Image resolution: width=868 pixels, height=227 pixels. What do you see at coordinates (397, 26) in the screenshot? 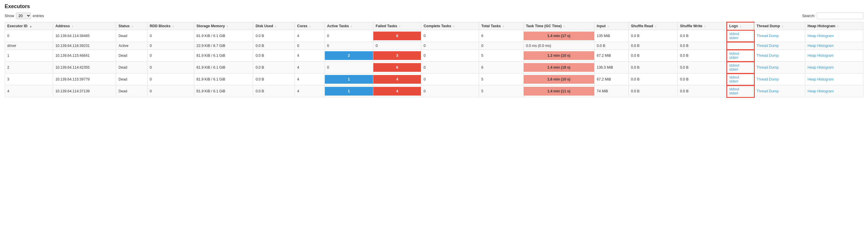
I see `col-header-failed-tasks: Failed Tasks ↕` at bounding box center [397, 26].